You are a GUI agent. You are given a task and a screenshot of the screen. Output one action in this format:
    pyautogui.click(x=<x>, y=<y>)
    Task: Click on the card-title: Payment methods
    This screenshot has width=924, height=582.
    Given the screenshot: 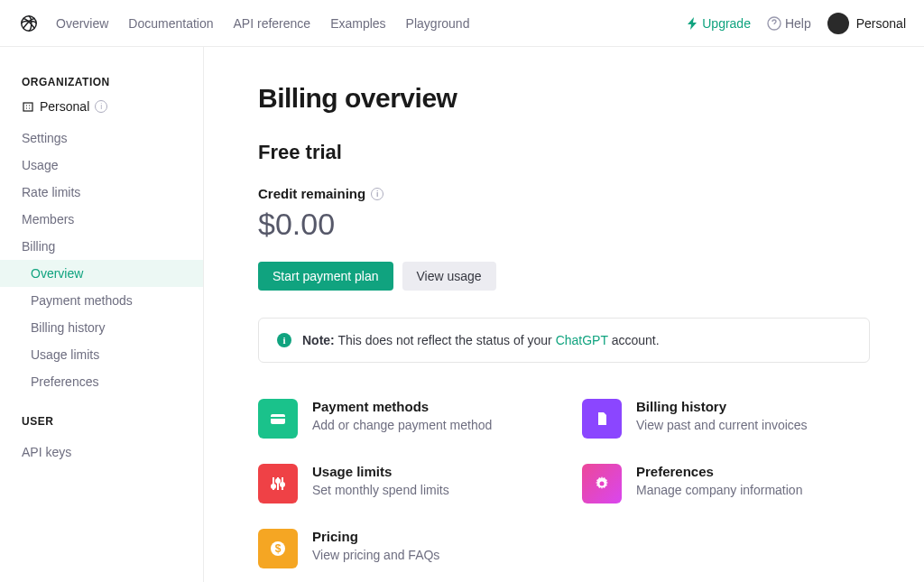 What is the action you would take?
    pyautogui.click(x=402, y=406)
    